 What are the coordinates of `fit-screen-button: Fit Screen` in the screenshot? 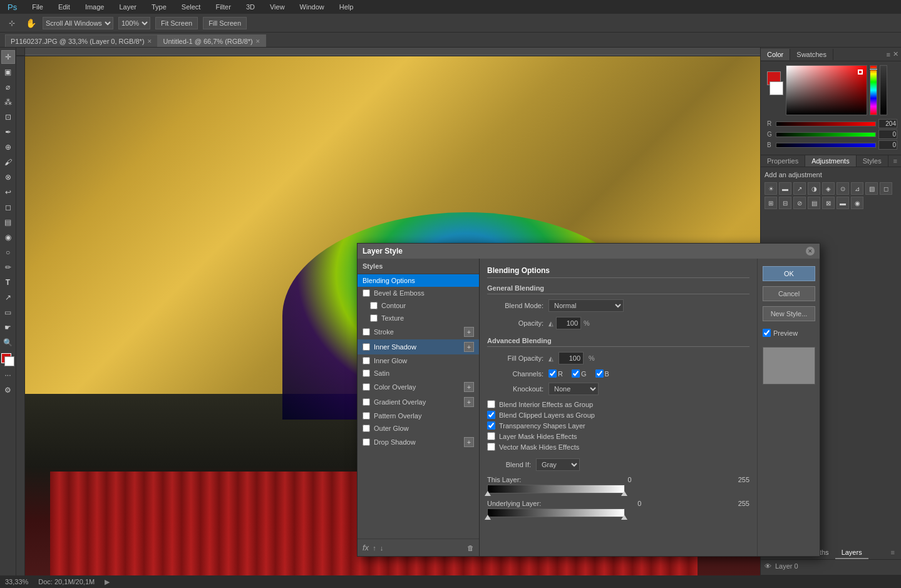 It's located at (177, 23).